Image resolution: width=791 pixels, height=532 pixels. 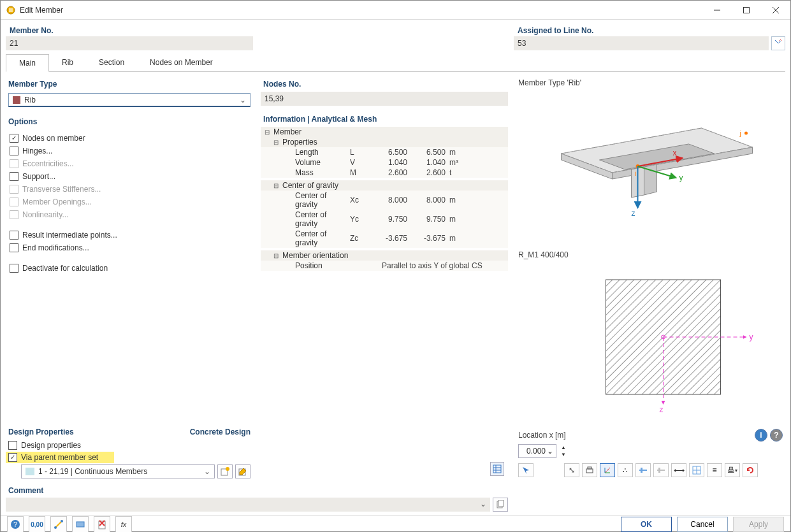 What do you see at coordinates (124, 524) in the screenshot?
I see `footer-fx-button: fx` at bounding box center [124, 524].